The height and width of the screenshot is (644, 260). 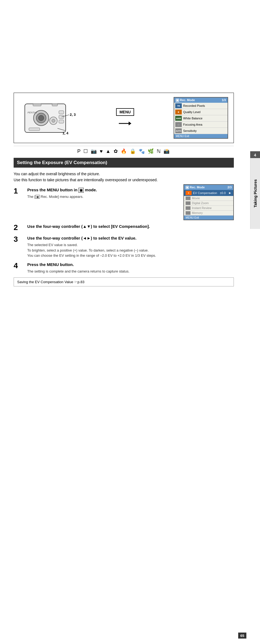 What do you see at coordinates (201, 131) in the screenshot?
I see `lcd-row-4: AUTO Sensitivity` at bounding box center [201, 131].